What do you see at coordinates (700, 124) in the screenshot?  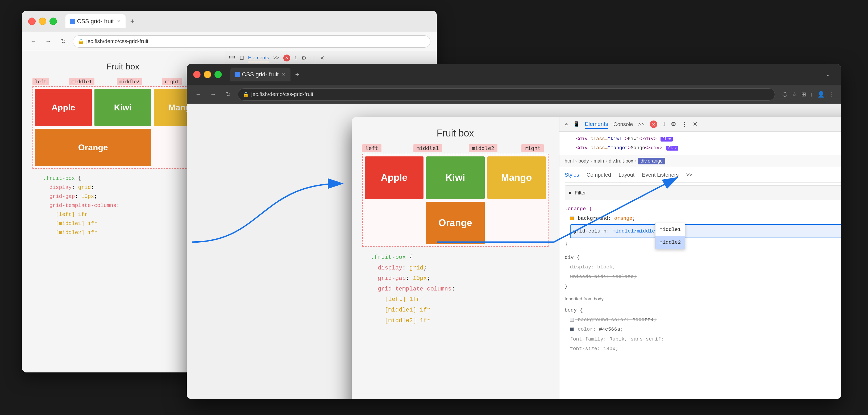 I see `devtools-toolbar-front: ⌖ 📱 Elements Console >> ✕ 1 ⚙ ⋮ ✕` at bounding box center [700, 124].